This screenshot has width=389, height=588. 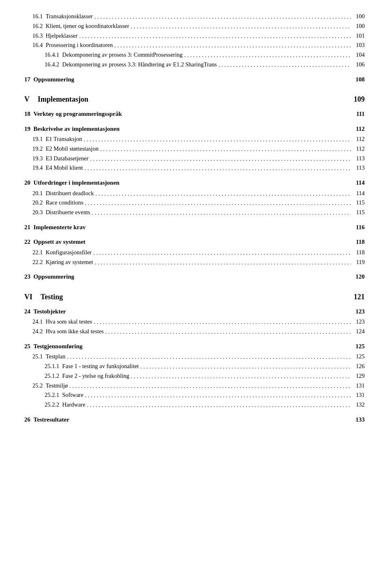 What do you see at coordinates (194, 26) in the screenshot?
I see `sub-entry: 16.2 Klient, tjener og koordinatorklasse…` at bounding box center [194, 26].